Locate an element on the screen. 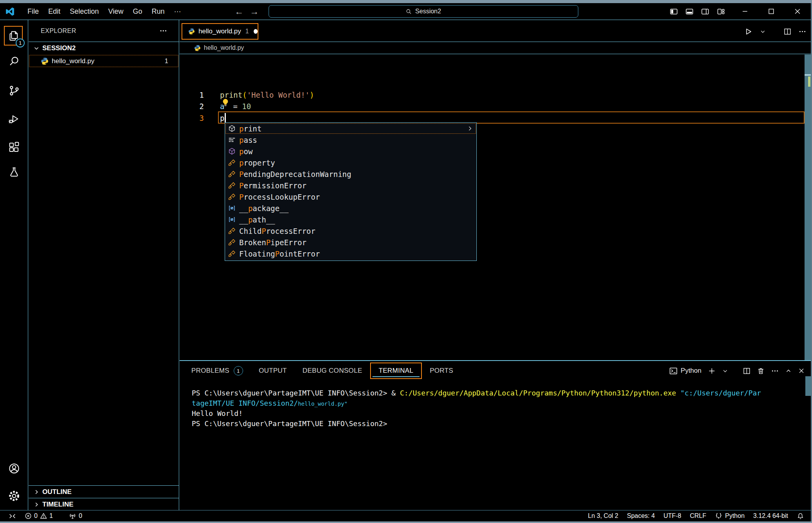 This screenshot has height=523, width=812. panel-tab-terminal: TERMINAL is located at coordinates (396, 371).